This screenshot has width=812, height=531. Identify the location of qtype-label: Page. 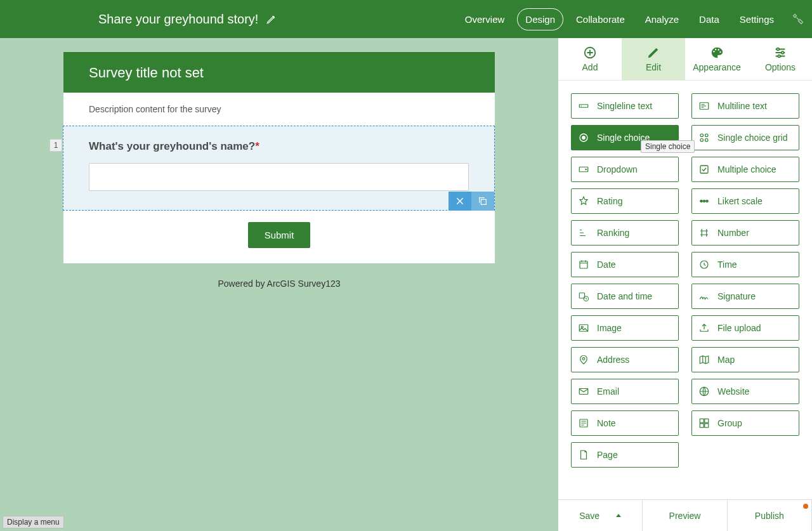
(608, 455).